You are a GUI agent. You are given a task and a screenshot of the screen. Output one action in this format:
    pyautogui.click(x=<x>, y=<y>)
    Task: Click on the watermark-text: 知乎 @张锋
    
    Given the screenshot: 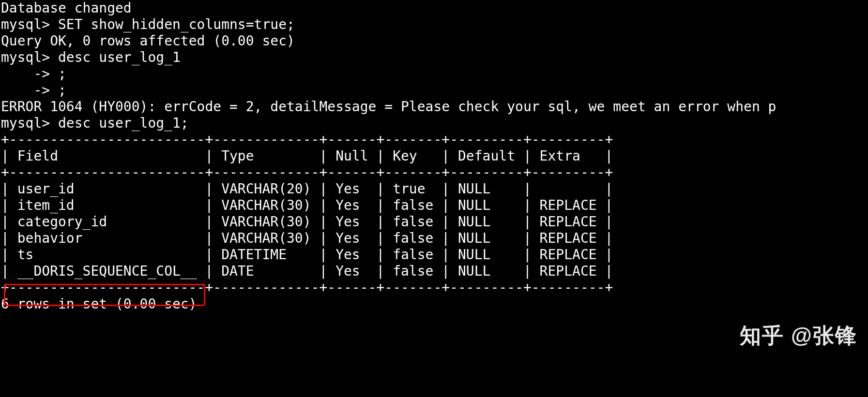 What is the action you would take?
    pyautogui.click(x=799, y=336)
    